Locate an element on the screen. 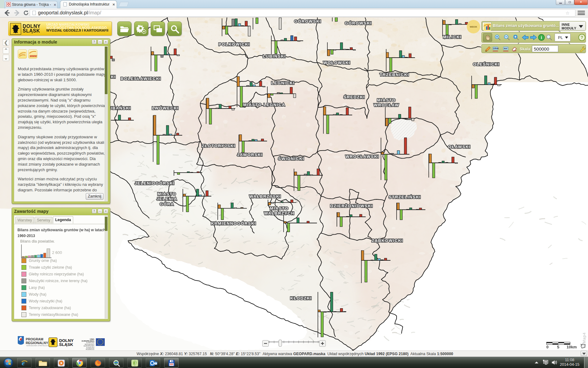 This screenshot has width=588, height=368. svg-text: ZĄBKOWICKI is located at coordinates (388, 240).